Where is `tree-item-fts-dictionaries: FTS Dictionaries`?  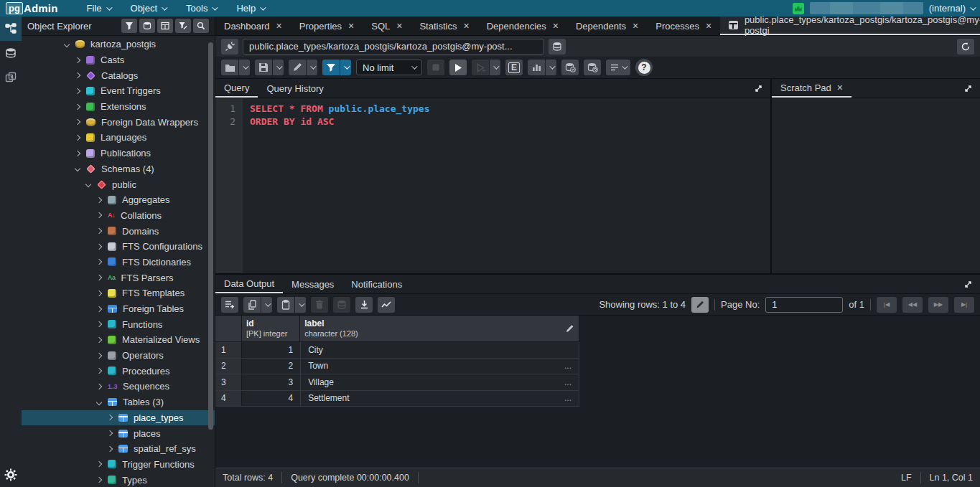
tree-item-fts-dictionaries: FTS Dictionaries is located at coordinates (118, 263).